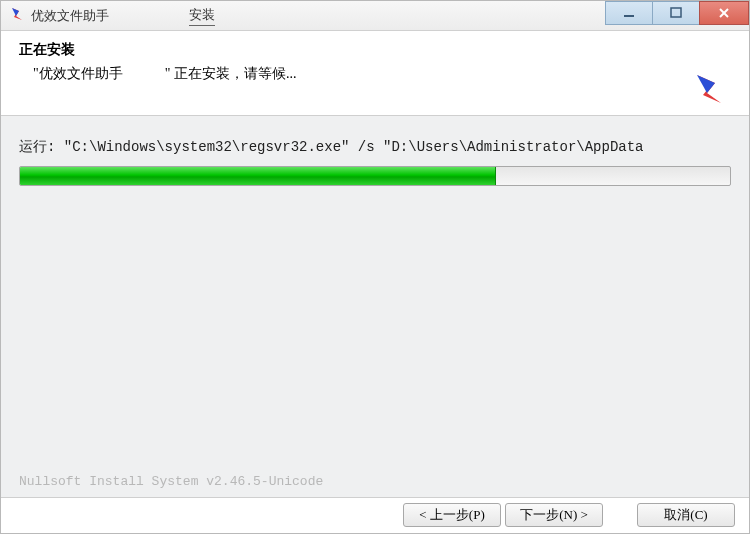 Image resolution: width=750 pixels, height=534 pixels. I want to click on header-title: 正在安装, so click(375, 50).